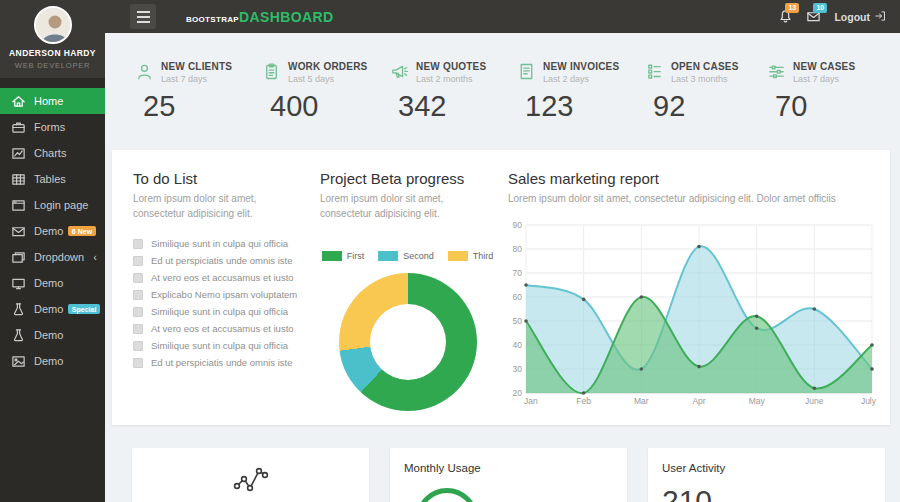 The width and height of the screenshot is (900, 502). Describe the element at coordinates (196, 79) in the screenshot. I see `stat-period: Last 7 days` at that location.